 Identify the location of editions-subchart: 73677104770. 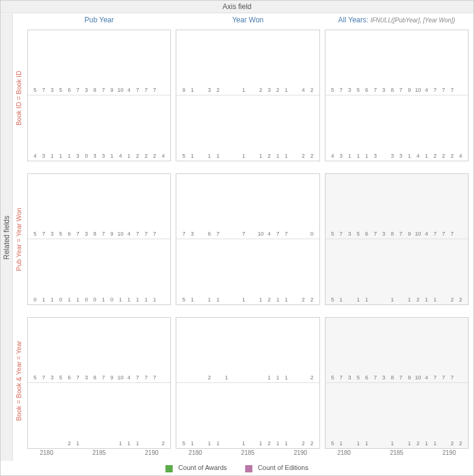
(248, 207).